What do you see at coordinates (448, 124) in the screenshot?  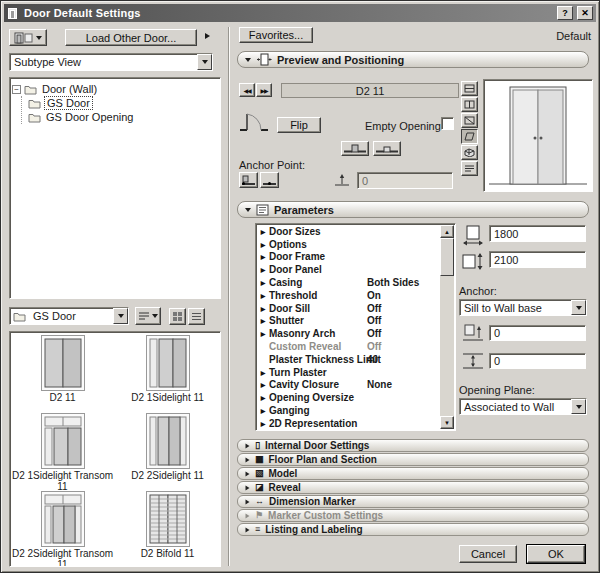 I see `empty-opening-checkbox` at bounding box center [448, 124].